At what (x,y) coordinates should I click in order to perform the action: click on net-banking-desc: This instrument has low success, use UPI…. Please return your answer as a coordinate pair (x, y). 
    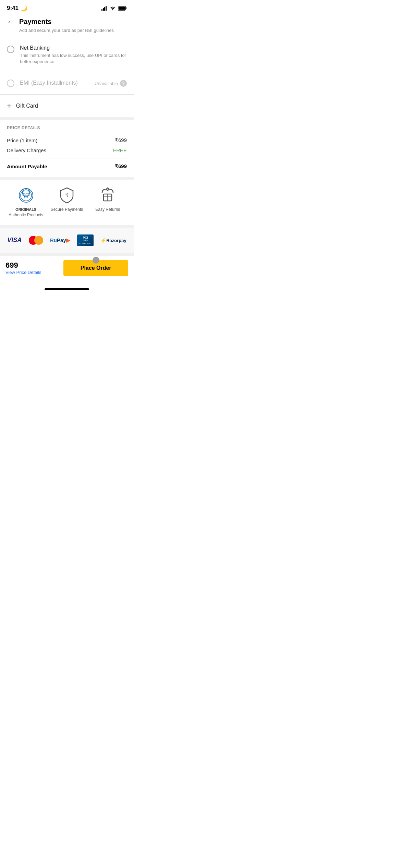
    Looking at the image, I should click on (73, 59).